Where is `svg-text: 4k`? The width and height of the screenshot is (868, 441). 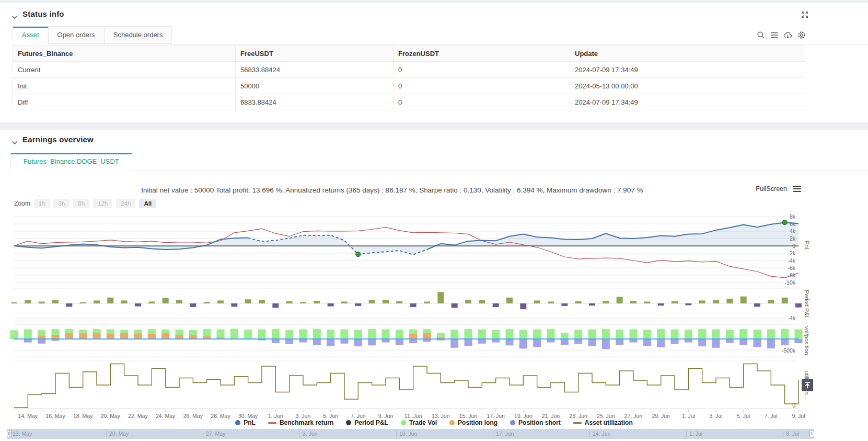
svg-text: 4k is located at coordinates (793, 231).